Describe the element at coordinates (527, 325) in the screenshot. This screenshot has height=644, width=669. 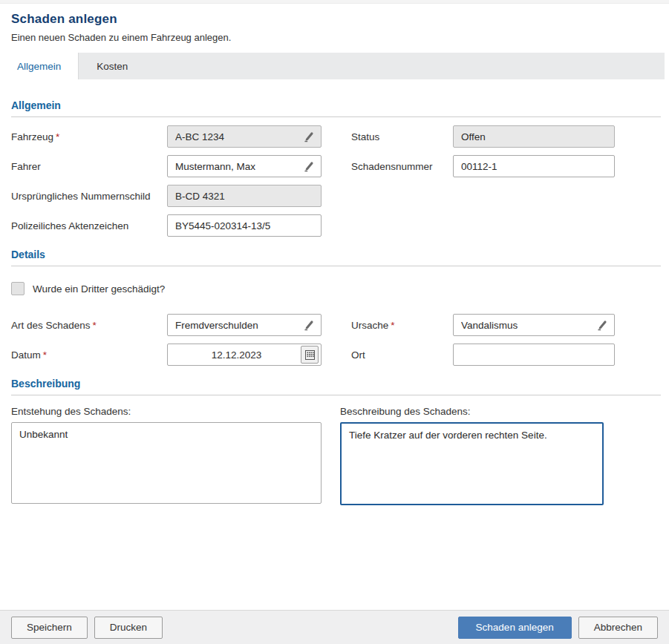
I see `ursache-value: Vandalismus` at that location.